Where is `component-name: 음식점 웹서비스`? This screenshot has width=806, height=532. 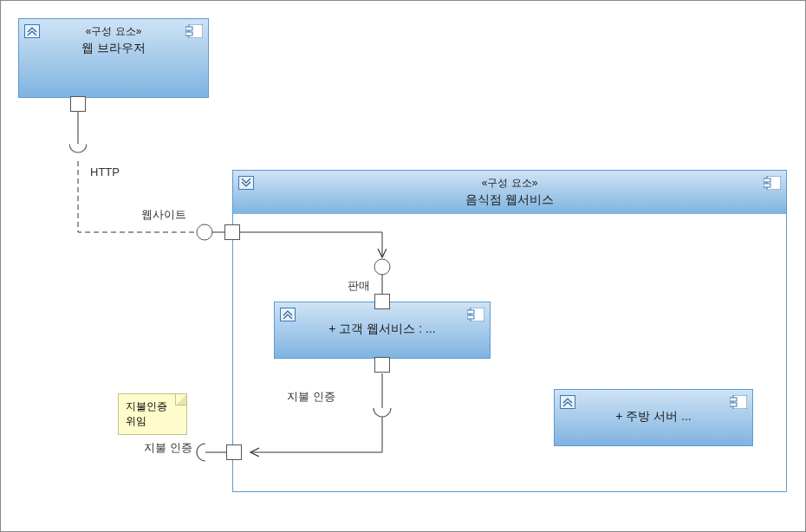
component-name: 음식점 웹서비스 is located at coordinates (510, 200).